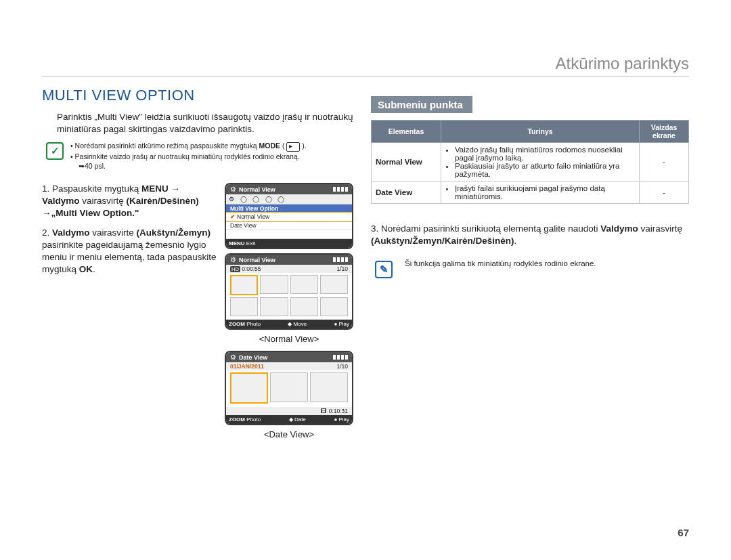  What do you see at coordinates (384, 270) in the screenshot?
I see `info-icon: ✎` at bounding box center [384, 270].